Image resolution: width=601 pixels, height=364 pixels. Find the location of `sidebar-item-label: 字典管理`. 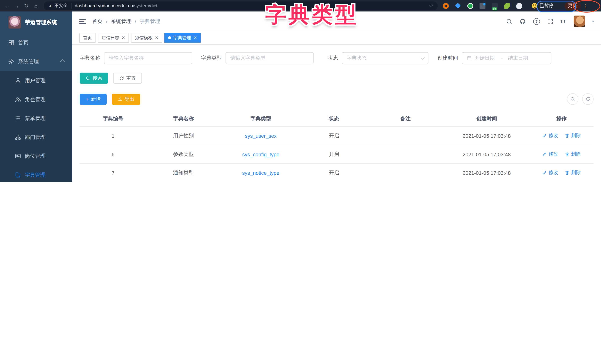

sidebar-item-label: 字典管理 is located at coordinates (35, 175).